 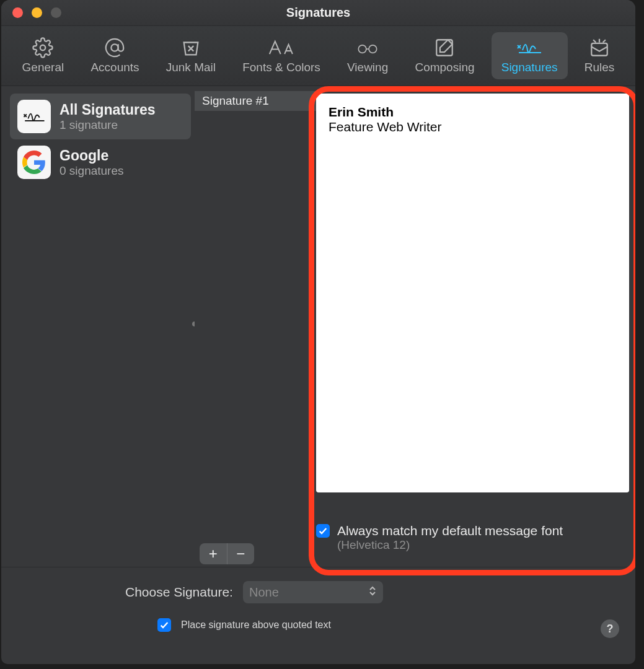 I want to click on junk-icon, so click(x=191, y=48).